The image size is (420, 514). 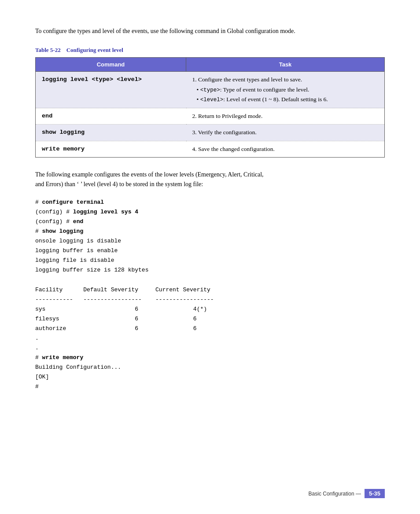 I want to click on following-line1: The following example configures the eve…, so click(x=150, y=174).